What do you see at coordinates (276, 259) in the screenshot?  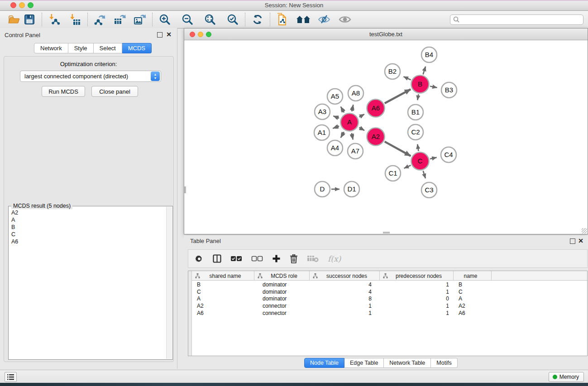 I see `add-icon` at bounding box center [276, 259].